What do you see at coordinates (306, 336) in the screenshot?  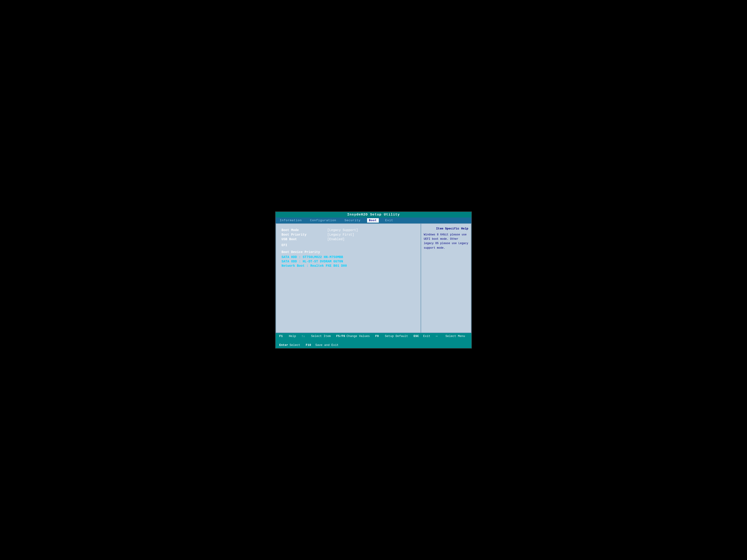 I see `updown-key: ↑↓` at bounding box center [306, 336].